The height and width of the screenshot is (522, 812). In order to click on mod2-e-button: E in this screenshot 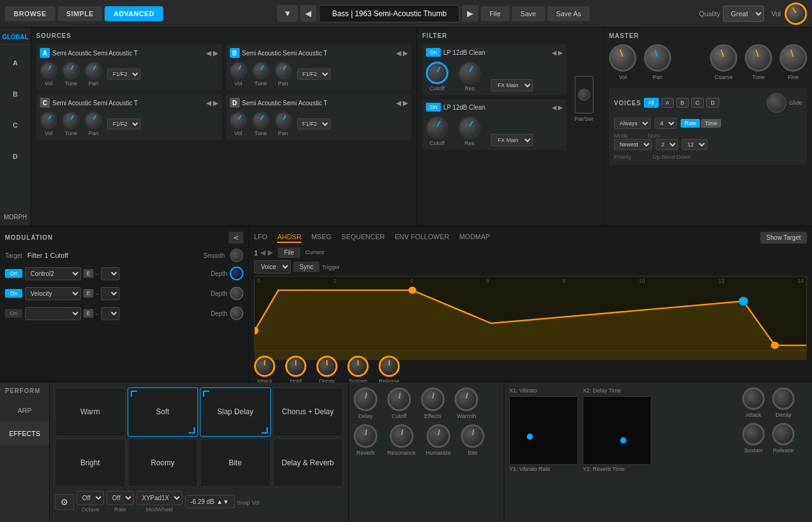, I will do `click(88, 293)`.